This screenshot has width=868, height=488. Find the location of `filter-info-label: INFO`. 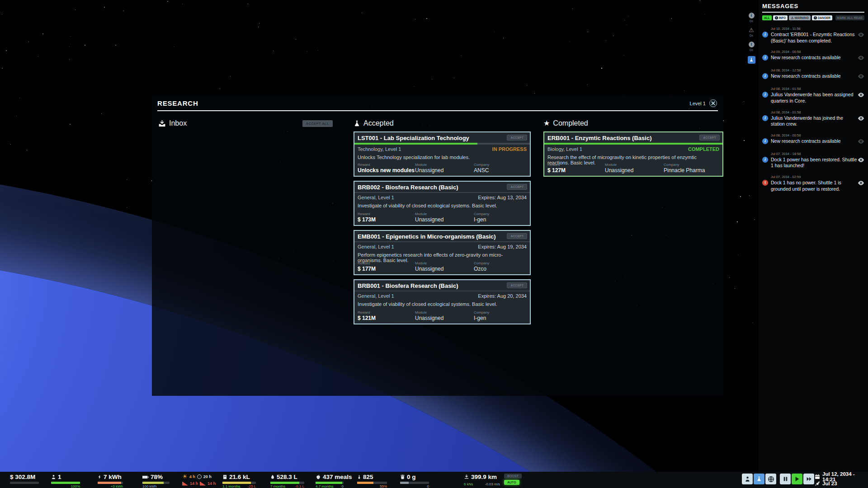

filter-info-label: INFO is located at coordinates (783, 18).